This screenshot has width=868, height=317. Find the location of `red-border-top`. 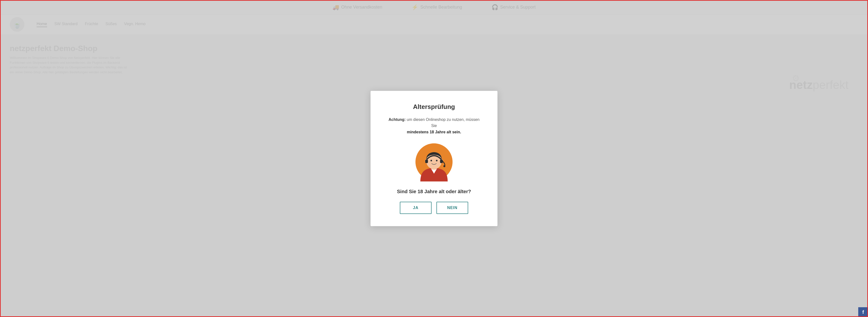

red-border-top is located at coordinates (434, 0).